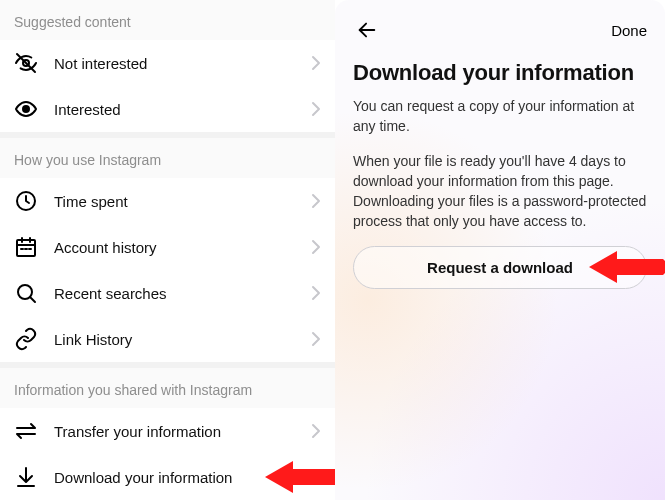 The height and width of the screenshot is (500, 665). Describe the element at coordinates (367, 30) in the screenshot. I see `back-button` at that location.